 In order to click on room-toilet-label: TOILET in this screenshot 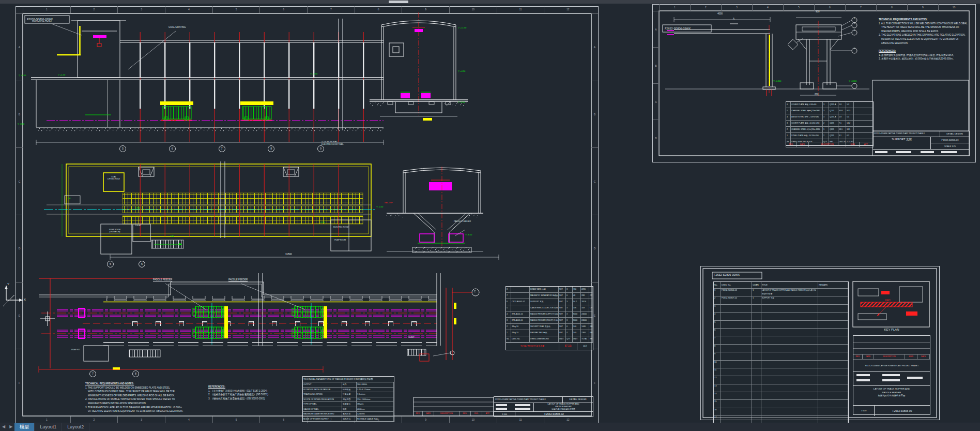, I will do `click(138, 226)`.